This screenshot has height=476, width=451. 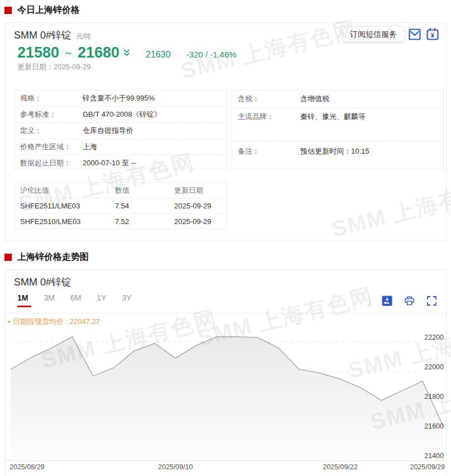 What do you see at coordinates (98, 53) in the screenshot?
I see `price-high: 21680` at bounding box center [98, 53].